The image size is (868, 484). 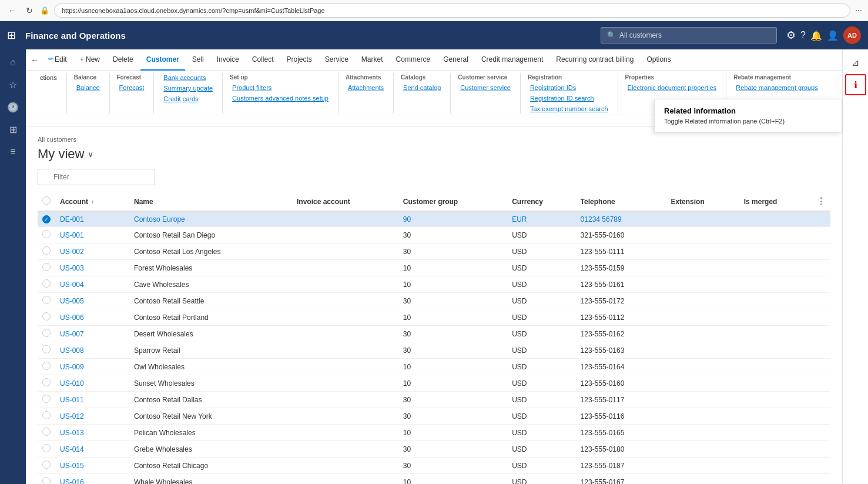 I want to click on table-row: US-007Desert Wholesales30USD123-555-0162, so click(x=434, y=334).